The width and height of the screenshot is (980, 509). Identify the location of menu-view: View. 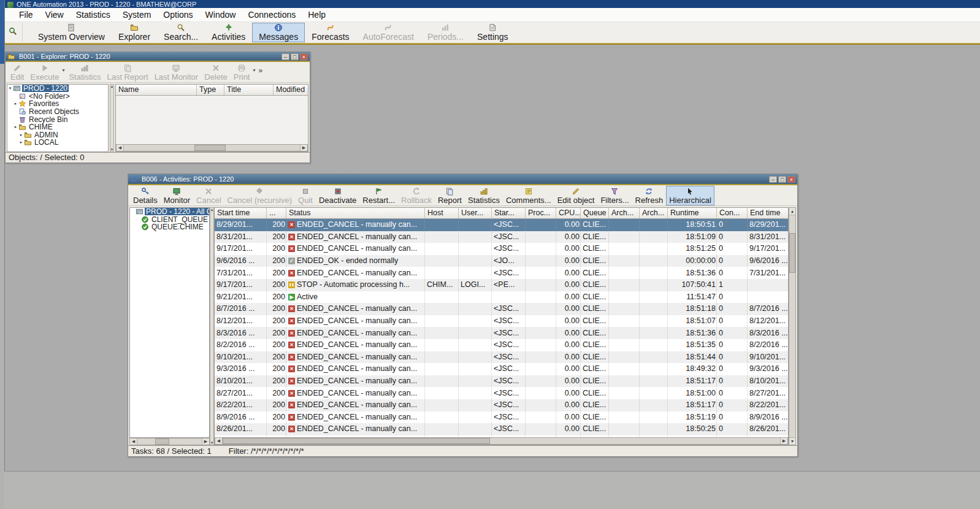
(55, 15).